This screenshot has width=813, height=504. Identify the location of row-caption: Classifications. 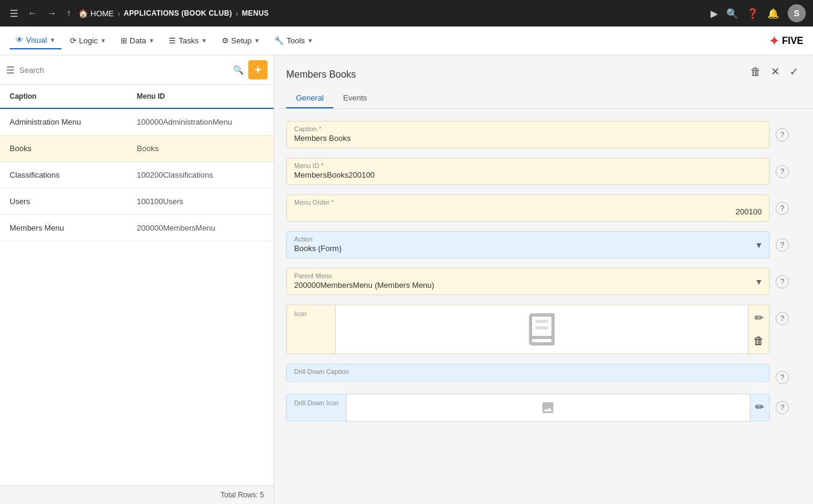
(74, 175).